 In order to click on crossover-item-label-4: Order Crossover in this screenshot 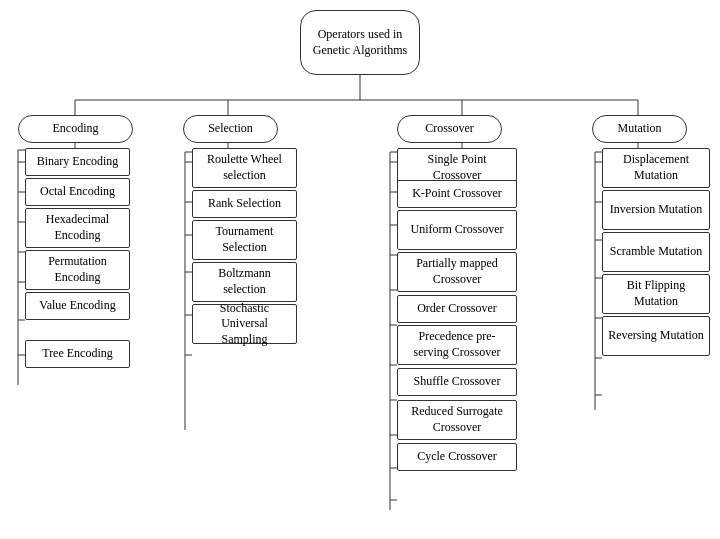, I will do `click(457, 309)`.